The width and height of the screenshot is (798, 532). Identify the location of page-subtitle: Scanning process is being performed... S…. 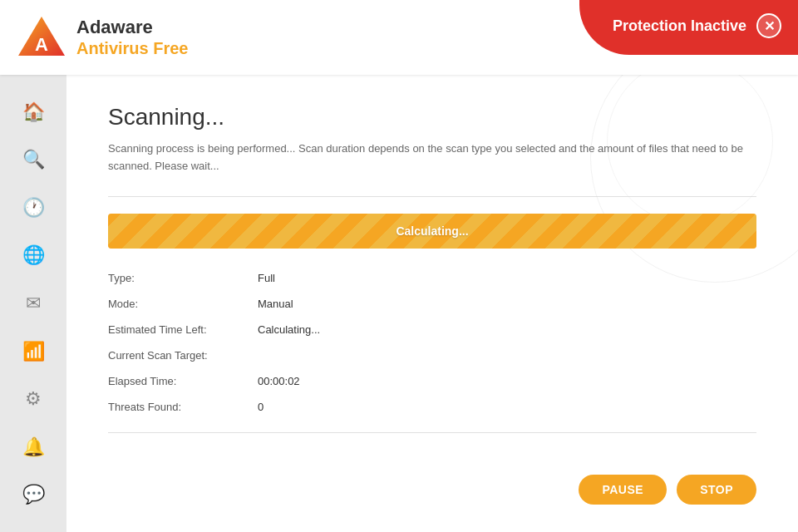
(432, 158).